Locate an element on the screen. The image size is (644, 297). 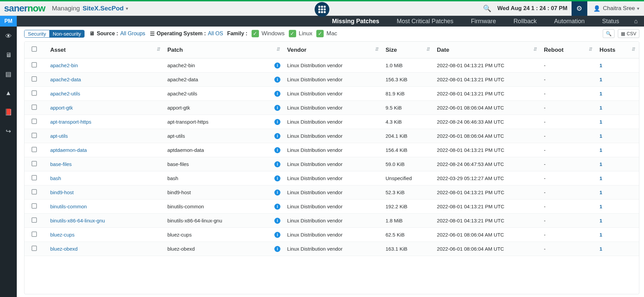
apps-launcher-button is located at coordinates (322, 9).